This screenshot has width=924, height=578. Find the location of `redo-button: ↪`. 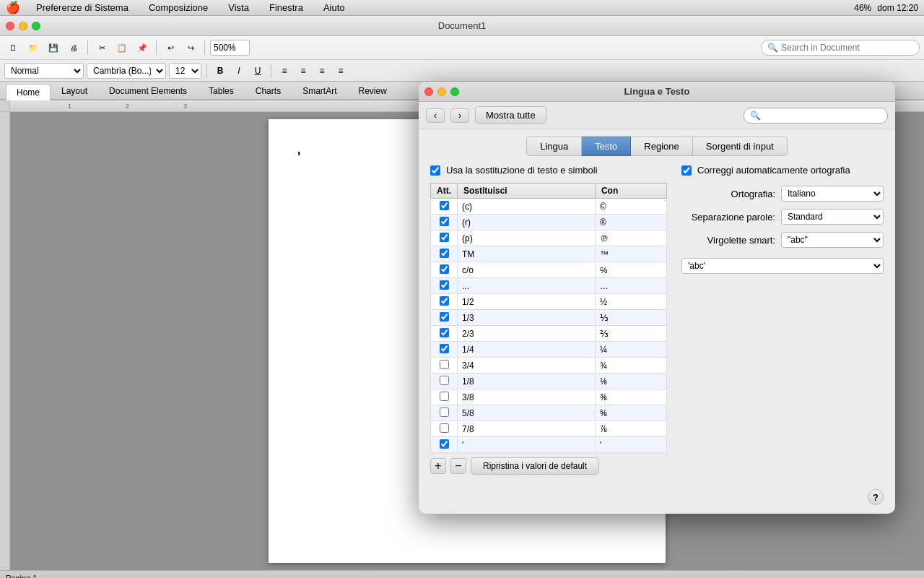

redo-button: ↪ is located at coordinates (191, 48).